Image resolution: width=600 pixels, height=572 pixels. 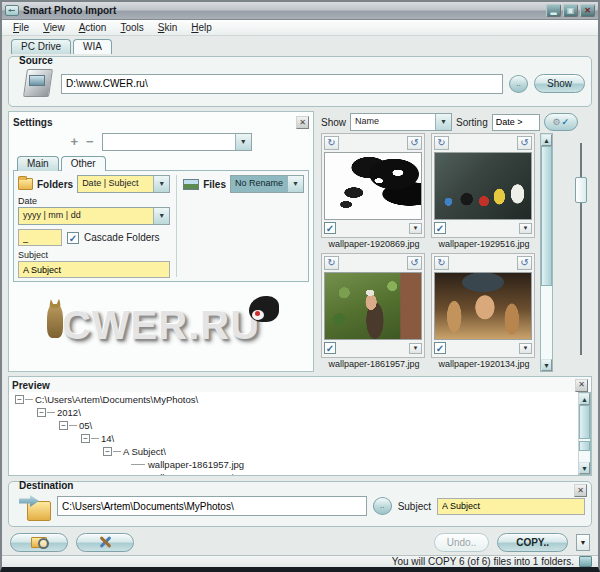 What do you see at coordinates (105, 542) in the screenshot?
I see `tools-button` at bounding box center [105, 542].